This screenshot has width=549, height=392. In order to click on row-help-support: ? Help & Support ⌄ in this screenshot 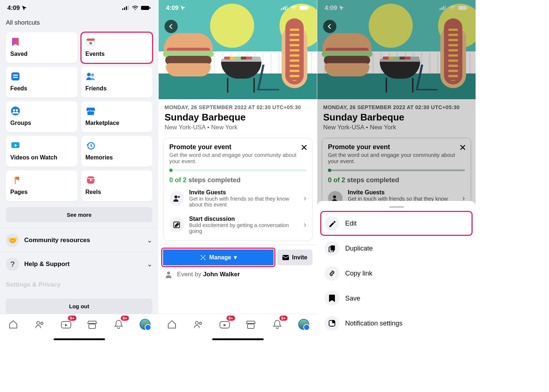, I will do `click(79, 264)`.